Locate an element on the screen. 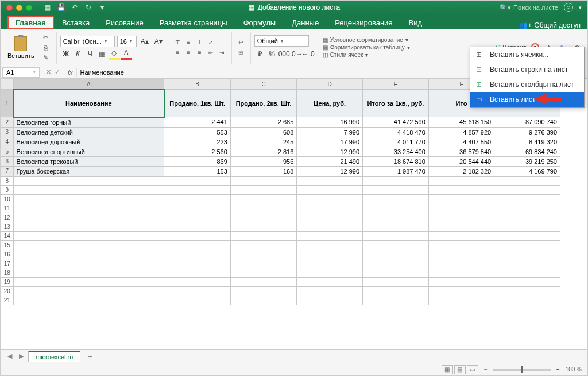 The height and width of the screenshot is (376, 588). currency-icon: ₽ is located at coordinates (260, 54).